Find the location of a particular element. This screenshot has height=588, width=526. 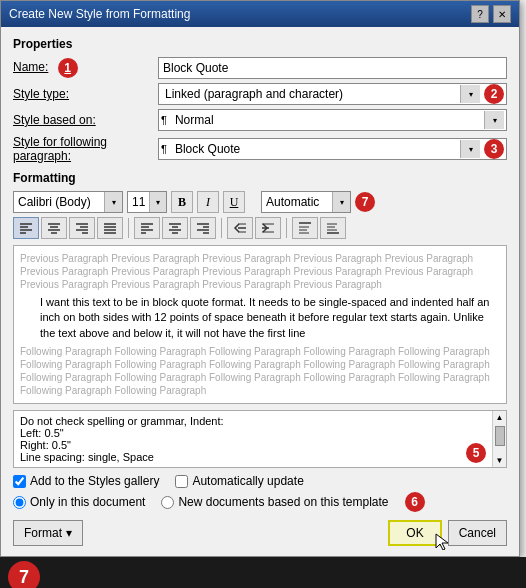

badge-7: 7 is located at coordinates (365, 202).